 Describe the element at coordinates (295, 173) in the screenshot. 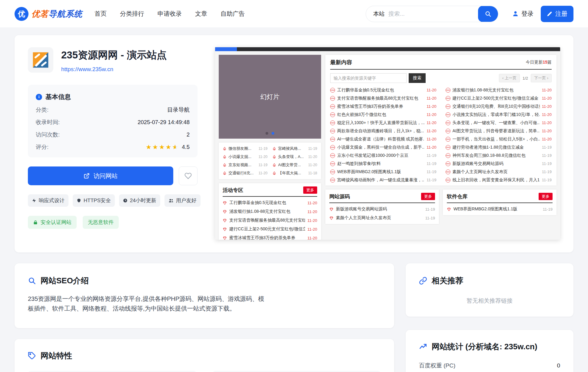

I see `mini-list-item: 【年底大揭... 11-18` at that location.